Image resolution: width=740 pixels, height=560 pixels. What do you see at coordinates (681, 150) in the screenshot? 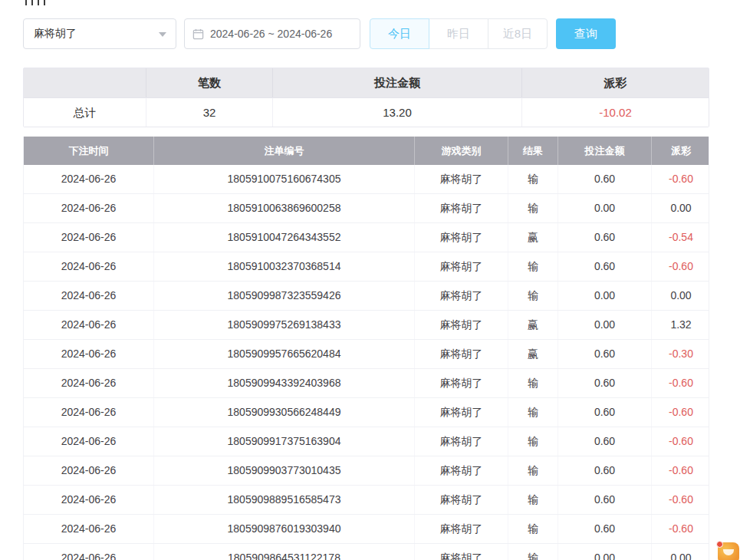
I see `header-payout: 派彩` at bounding box center [681, 150].